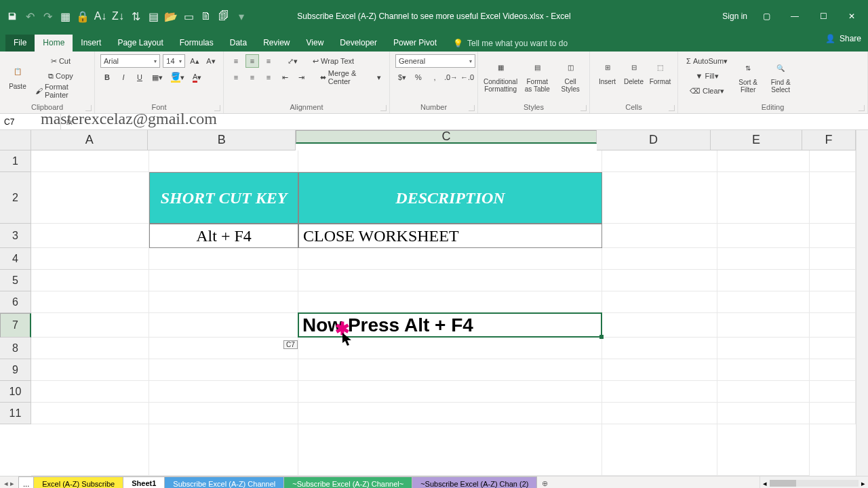  Describe the element at coordinates (765, 484) in the screenshot. I see `scroll-left-icon: ◂` at that location.